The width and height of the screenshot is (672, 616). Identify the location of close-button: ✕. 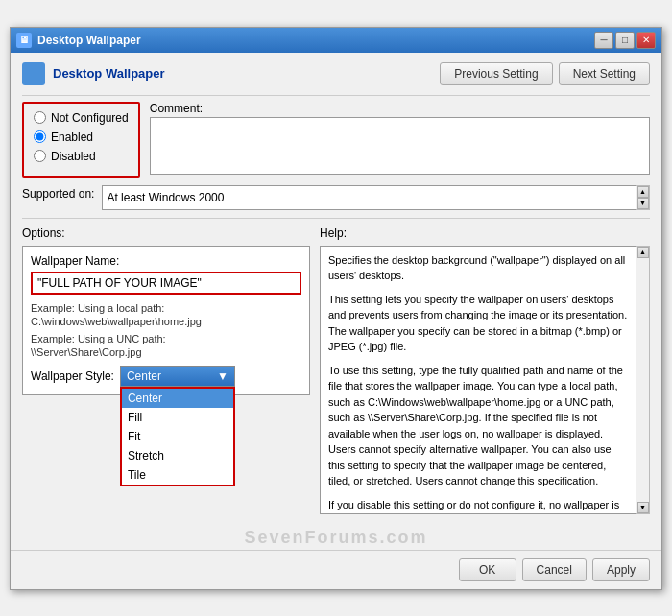
(646, 40).